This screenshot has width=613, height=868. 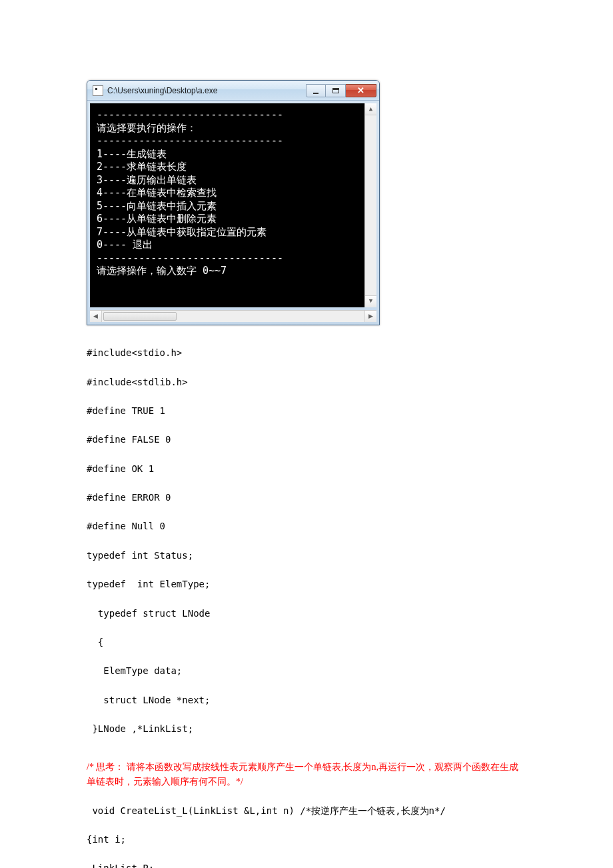 What do you see at coordinates (233, 219) in the screenshot?
I see `menu-item-6: 6----从单链表中删除元素` at bounding box center [233, 219].